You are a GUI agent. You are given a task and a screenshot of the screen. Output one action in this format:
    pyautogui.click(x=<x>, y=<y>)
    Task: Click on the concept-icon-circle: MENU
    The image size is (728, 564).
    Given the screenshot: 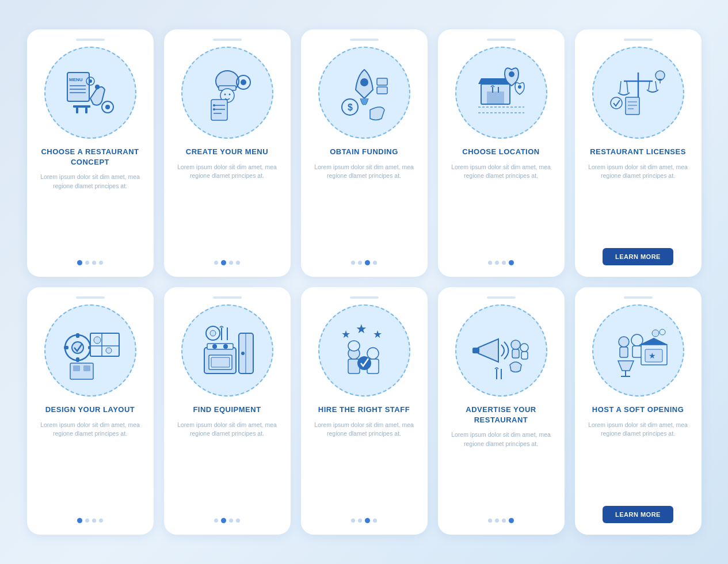 What is the action you would take?
    pyautogui.click(x=90, y=93)
    